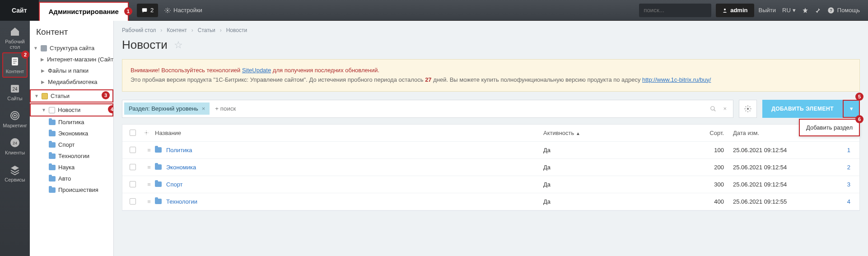 This screenshot has height=256, width=868. Describe the element at coordinates (145, 10) in the screenshot. I see `chat-icon` at that location.